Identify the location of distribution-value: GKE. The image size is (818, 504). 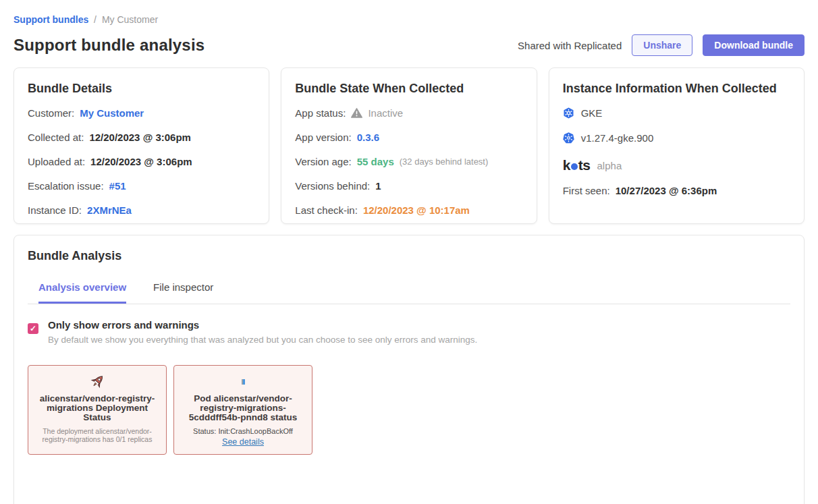
(592, 113).